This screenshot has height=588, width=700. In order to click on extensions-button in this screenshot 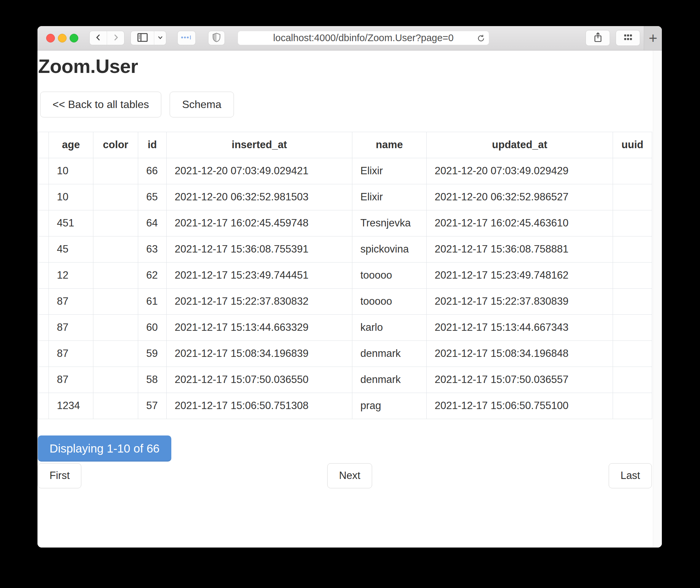, I will do `click(187, 38)`.